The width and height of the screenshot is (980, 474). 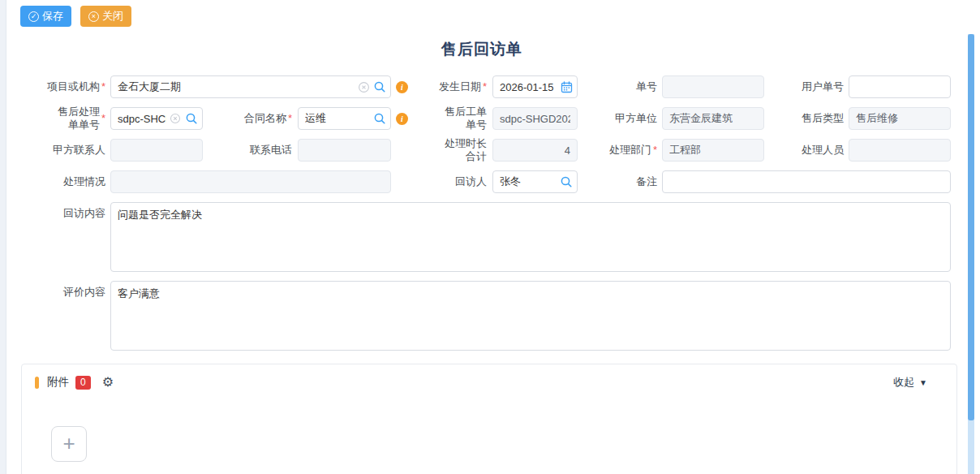 What do you see at coordinates (531, 316) in the screenshot?
I see `evaluation-textarea: 客户满意` at bounding box center [531, 316].